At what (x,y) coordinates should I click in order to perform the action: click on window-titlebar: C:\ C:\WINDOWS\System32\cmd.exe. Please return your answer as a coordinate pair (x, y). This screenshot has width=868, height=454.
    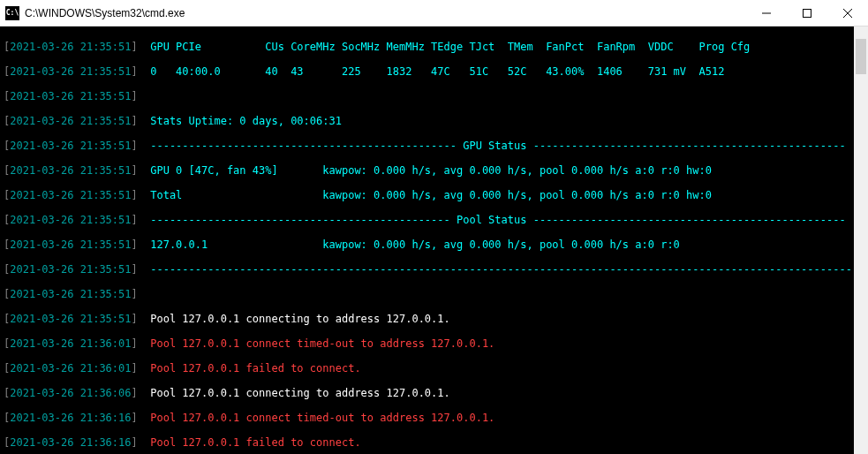
    Looking at the image, I should click on (434, 13).